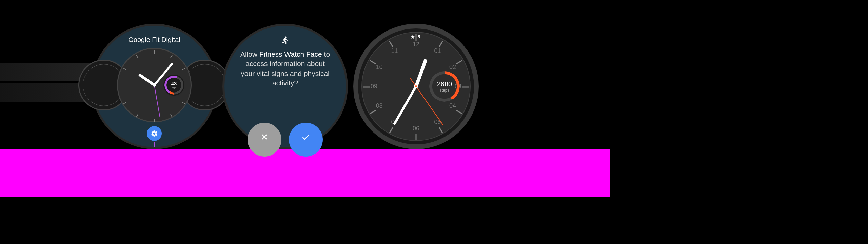 The width and height of the screenshot is (868, 244). Describe the element at coordinates (453, 106) in the screenshot. I see `hour-numeral: 04` at that location.